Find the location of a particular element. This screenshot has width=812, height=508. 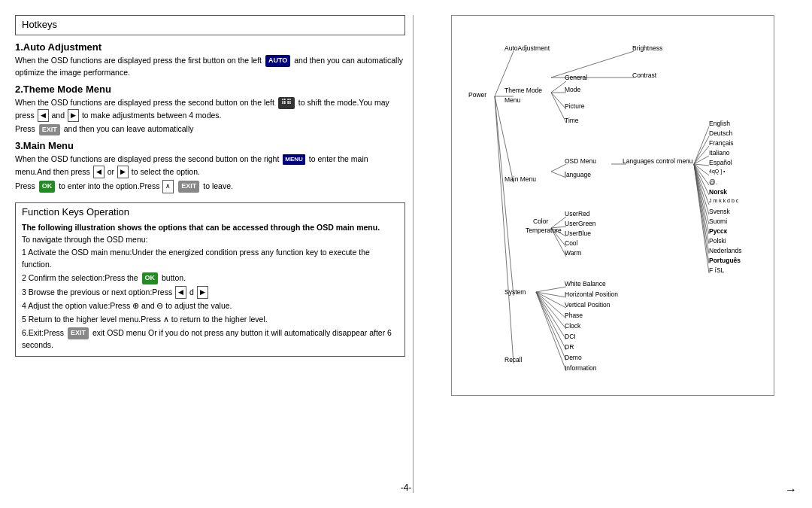

browse-arrow-left: ◀ is located at coordinates (180, 293).